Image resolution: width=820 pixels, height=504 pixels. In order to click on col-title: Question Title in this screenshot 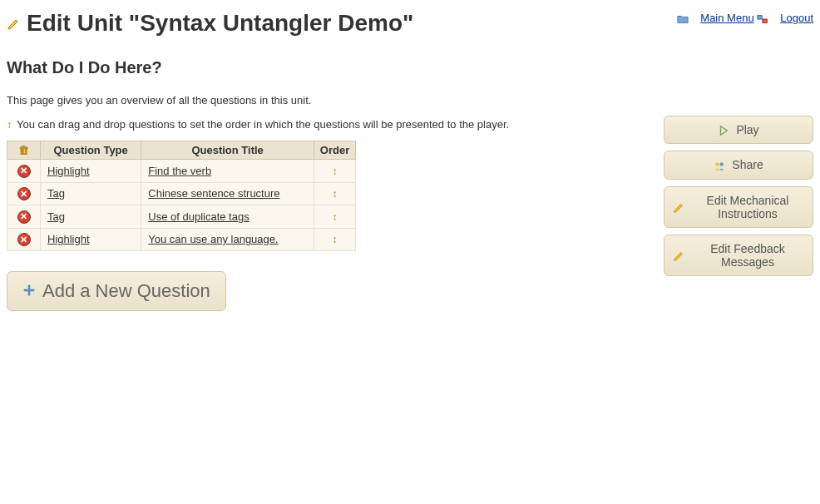, I will do `click(228, 151)`.